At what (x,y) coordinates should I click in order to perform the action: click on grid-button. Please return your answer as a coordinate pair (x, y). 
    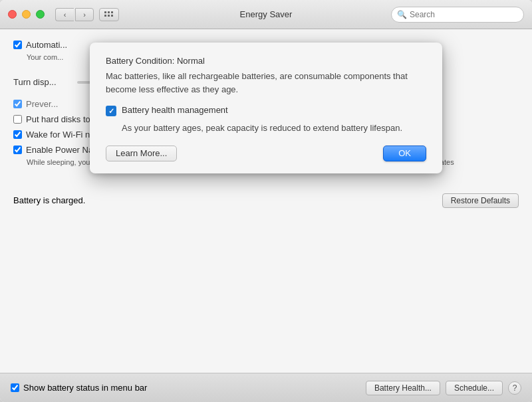
    Looking at the image, I should click on (109, 15).